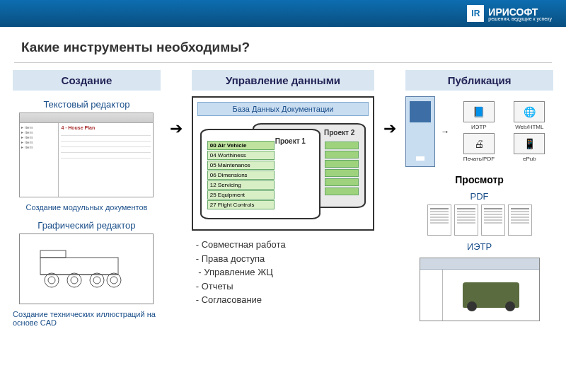 Image resolution: width=566 pixels, height=392 pixels. Describe the element at coordinates (504, 132) in the screenshot. I see `output-grid: 📘 ИЭТР 🌐 Web/HTML 🖨 Печать/PDF 📱 ePub` at that location.